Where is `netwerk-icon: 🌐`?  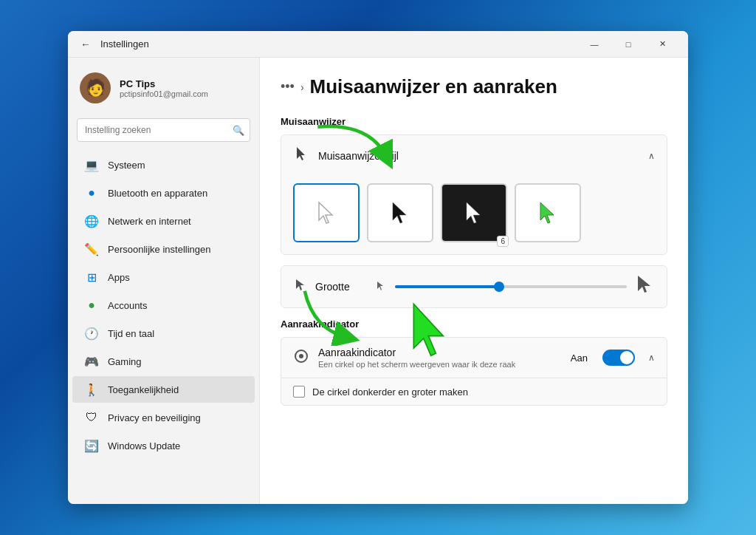 netwerk-icon: 🌐 is located at coordinates (92, 221).